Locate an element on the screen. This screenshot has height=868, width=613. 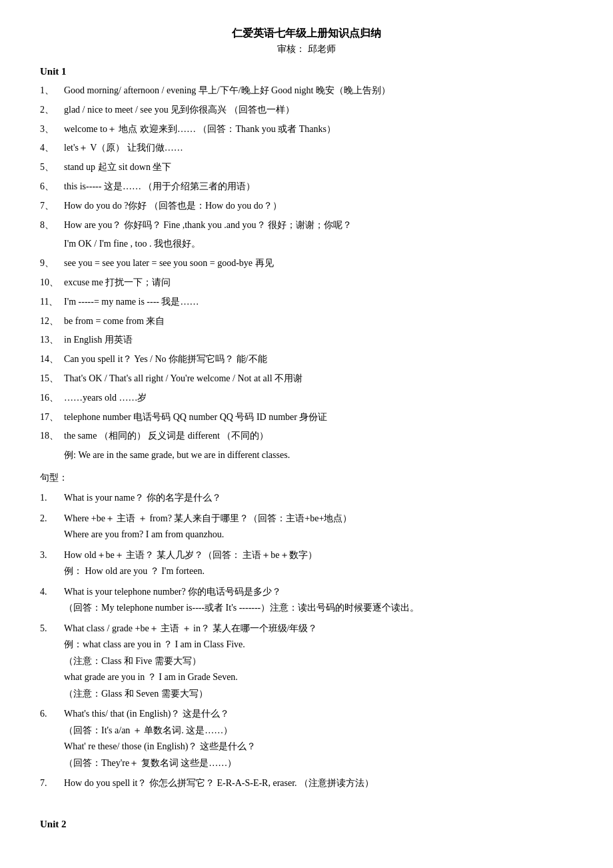
list-item: 6、this is----- 这是…… （用于介绍第三者的用语） is located at coordinates (306, 187).